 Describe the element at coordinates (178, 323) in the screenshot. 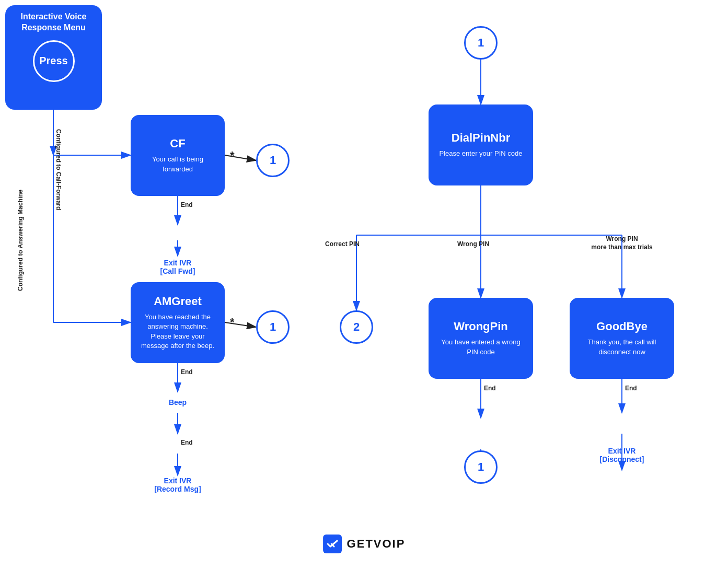

I see `amgreet-box: AMGreet You have reached the answering m…` at that location.